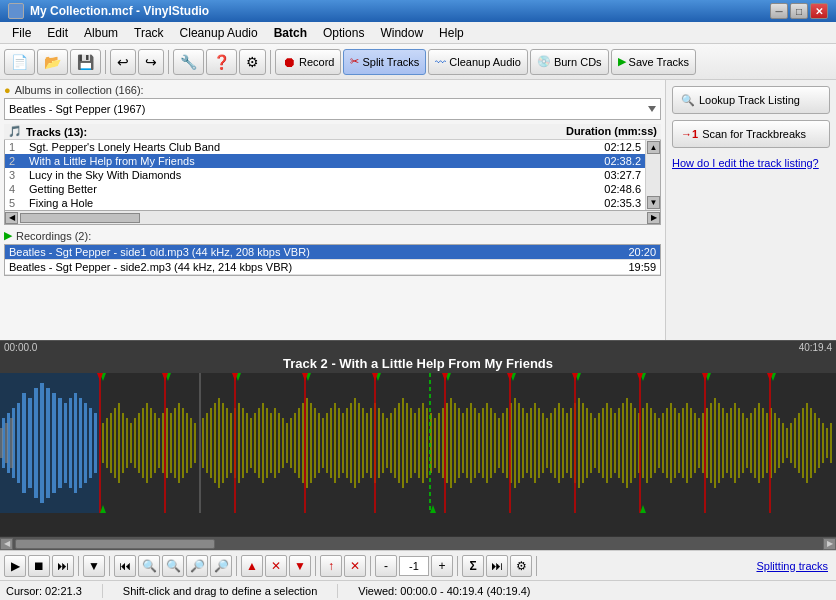  What do you see at coordinates (440, 62) in the screenshot?
I see `cleanup-audio-icon: 〰` at bounding box center [440, 62].